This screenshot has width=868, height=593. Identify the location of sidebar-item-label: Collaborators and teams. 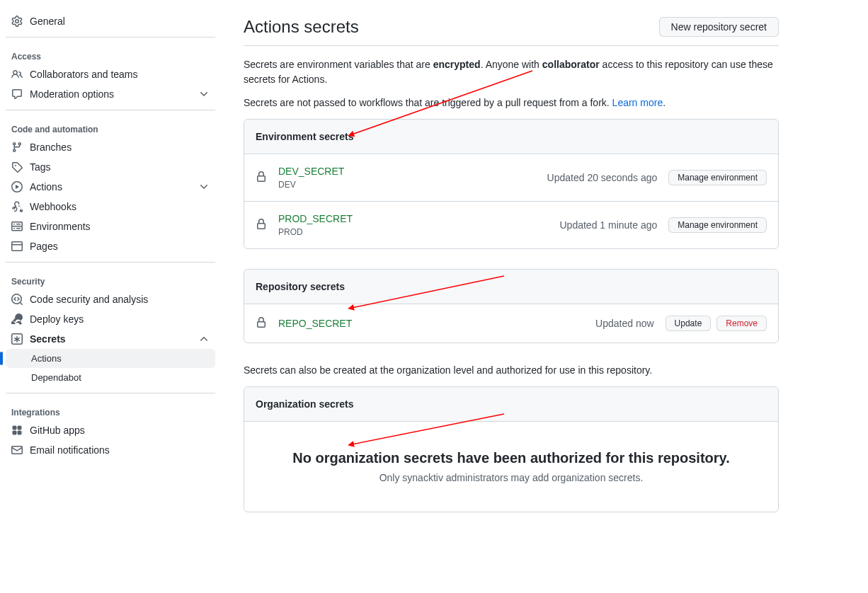
(84, 74).